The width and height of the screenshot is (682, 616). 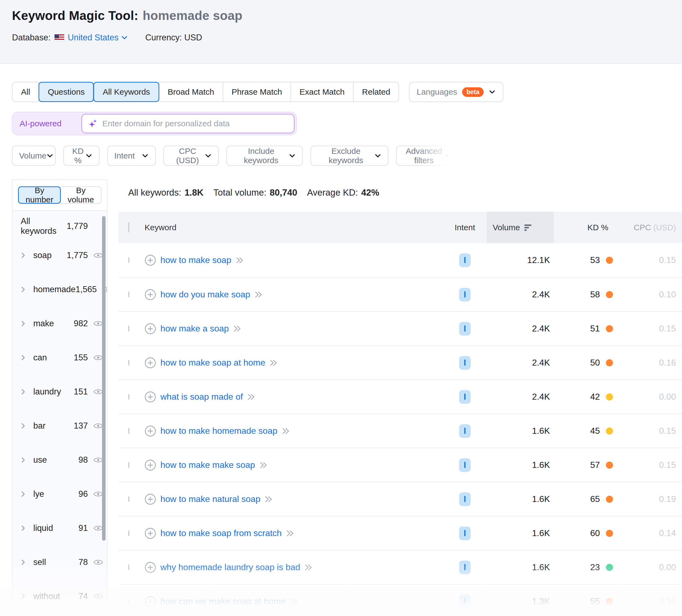 What do you see at coordinates (60, 528) in the screenshot?
I see `sidebar-keyword-group: liquid 91` at bounding box center [60, 528].